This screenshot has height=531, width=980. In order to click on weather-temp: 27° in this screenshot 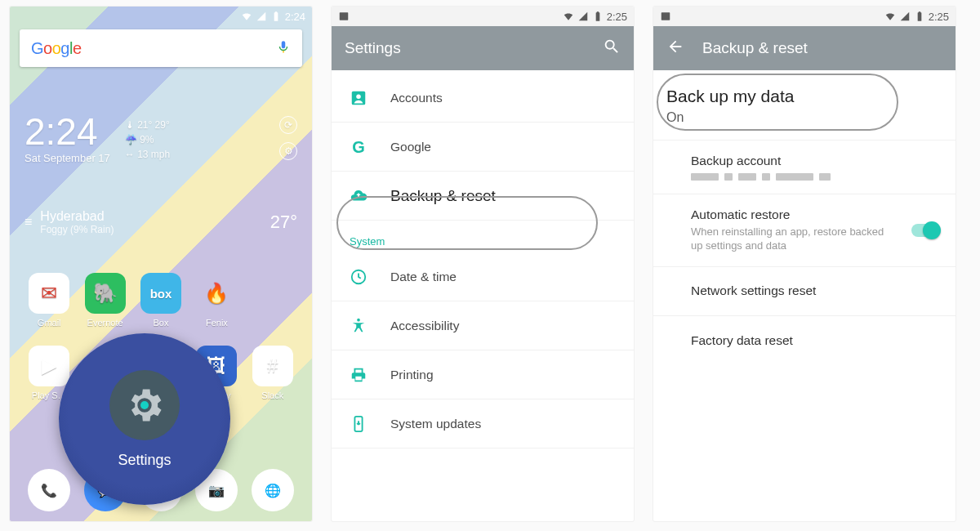, I will do `click(284, 222)`.